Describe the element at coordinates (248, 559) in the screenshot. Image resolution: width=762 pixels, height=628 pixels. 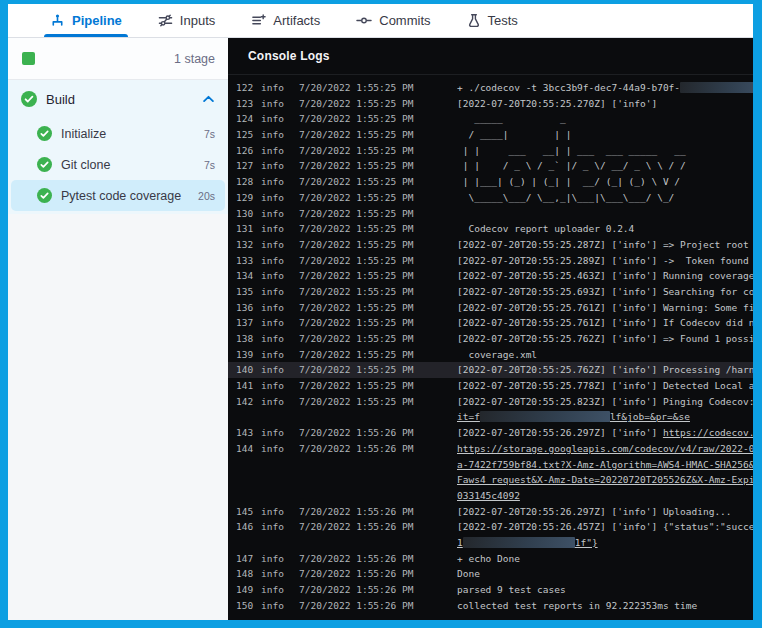
I see `log-line-number: 147` at that location.